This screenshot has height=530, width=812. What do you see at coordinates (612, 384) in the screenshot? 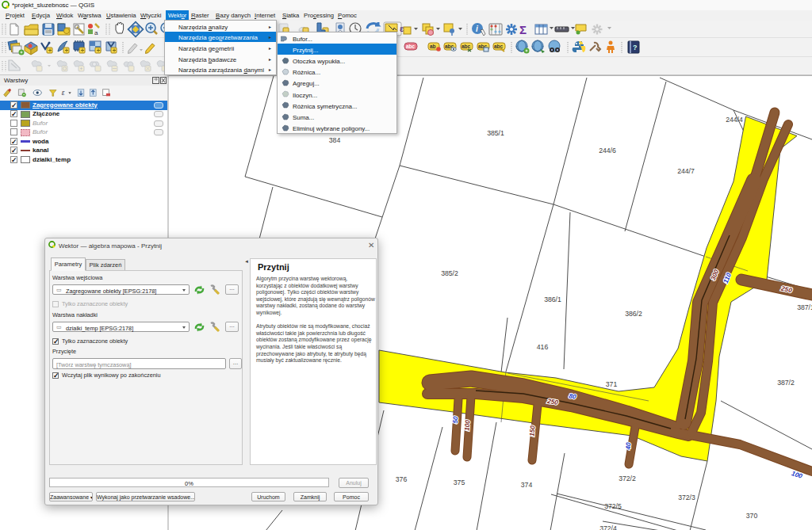
I see `svg-text: 371` at bounding box center [612, 384].